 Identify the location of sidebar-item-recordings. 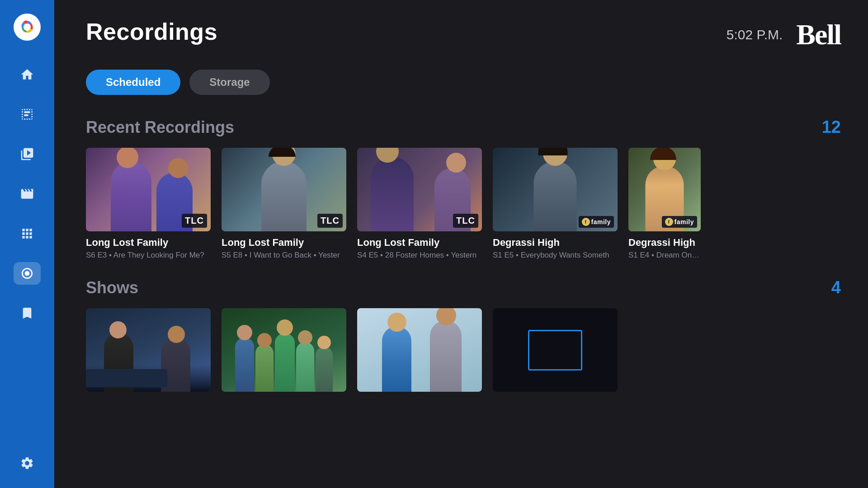
(27, 273).